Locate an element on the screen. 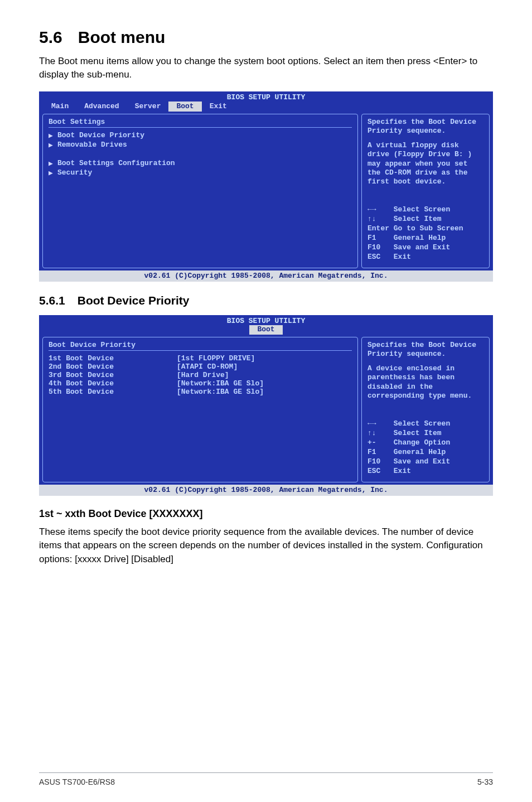  bios-row-5th-boot: 5th Boot Device[Network:IBA GE Slo] is located at coordinates (200, 392).